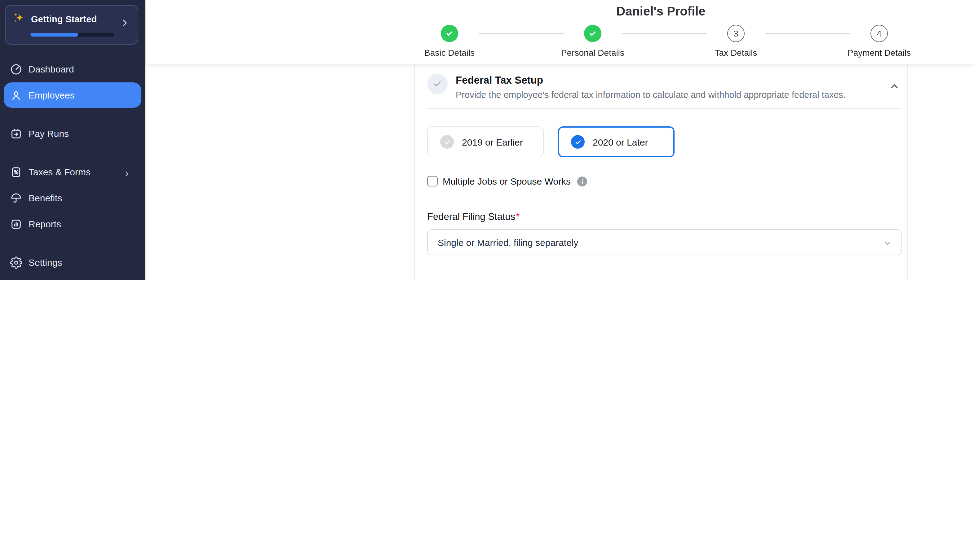 This screenshot has width=974, height=560. Describe the element at coordinates (73, 140) in the screenshot. I see `sidebar: Getting Started Dashboard Employees Pay` at that location.